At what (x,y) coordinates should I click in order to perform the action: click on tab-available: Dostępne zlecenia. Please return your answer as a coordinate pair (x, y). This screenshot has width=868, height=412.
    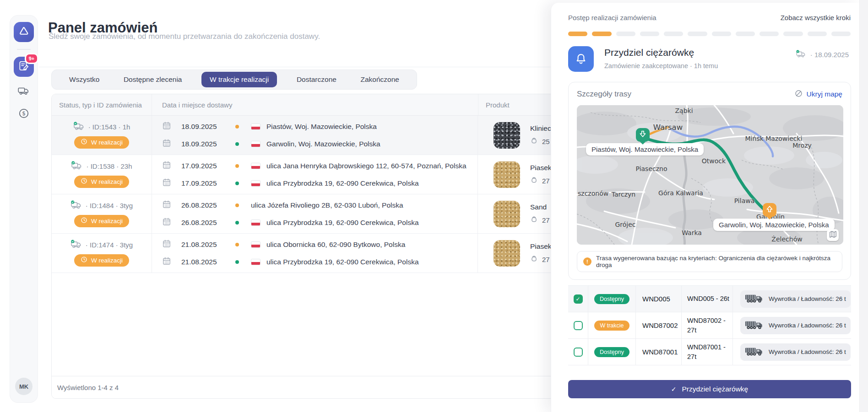
    Looking at the image, I should click on (153, 80).